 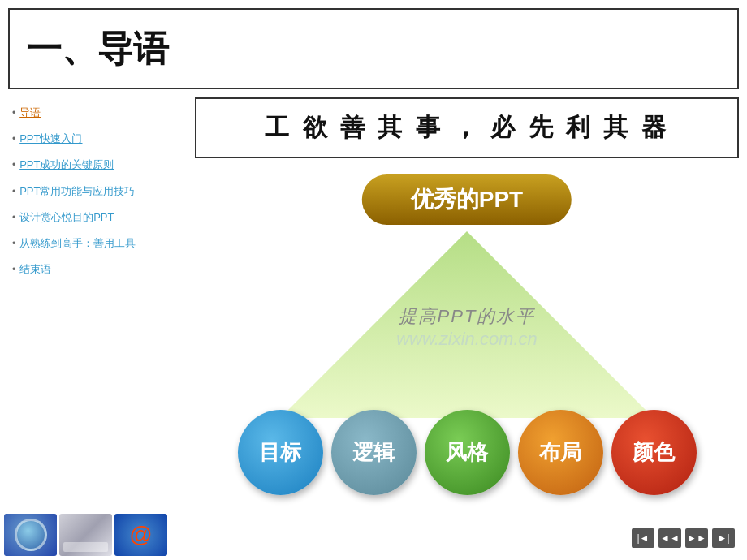 What do you see at coordinates (467, 200) in the screenshot?
I see `top-button-label: 优秀的PPT` at bounding box center [467, 200].